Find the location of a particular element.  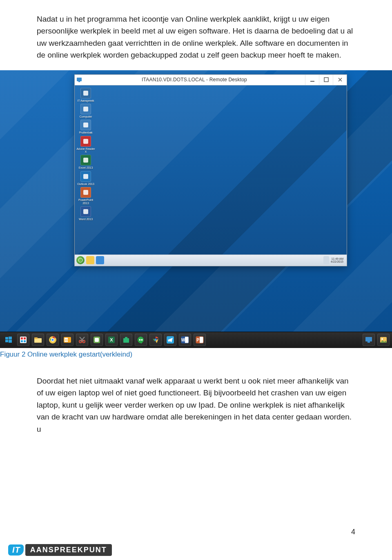

remote-desktop-icon is located at coordinates (369, 340).